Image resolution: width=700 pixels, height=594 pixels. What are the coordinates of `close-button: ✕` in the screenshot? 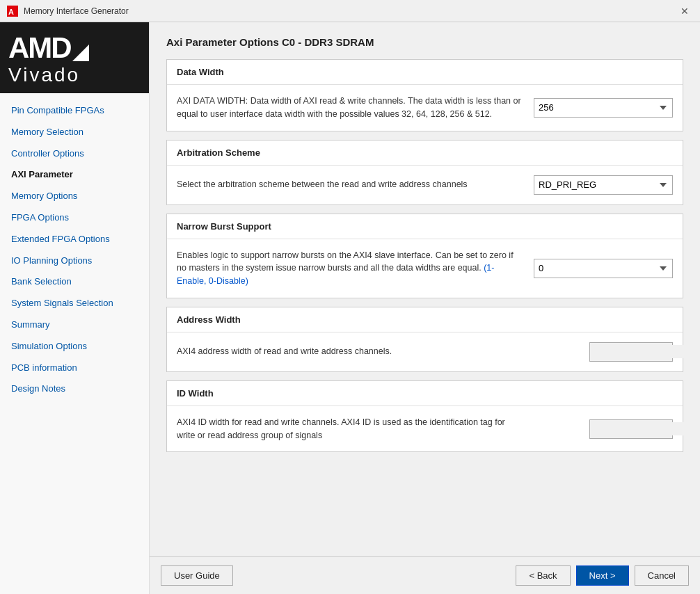 It's located at (685, 11).